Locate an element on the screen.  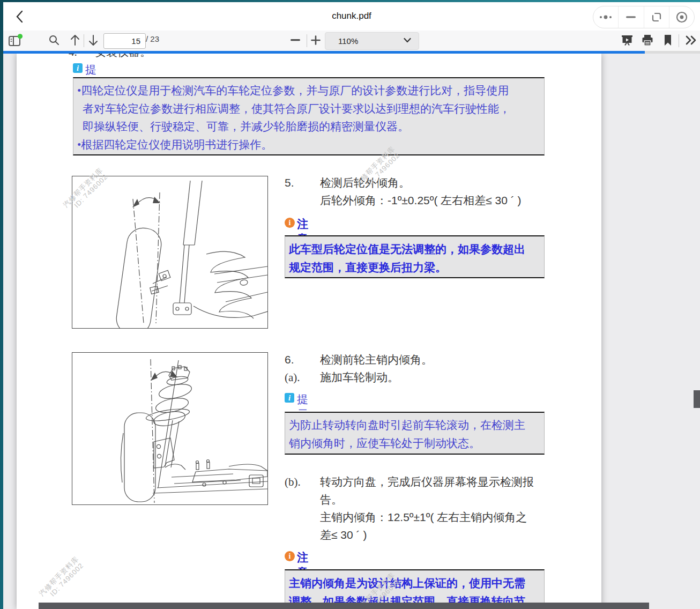
step-number: 5. is located at coordinates (289, 183).